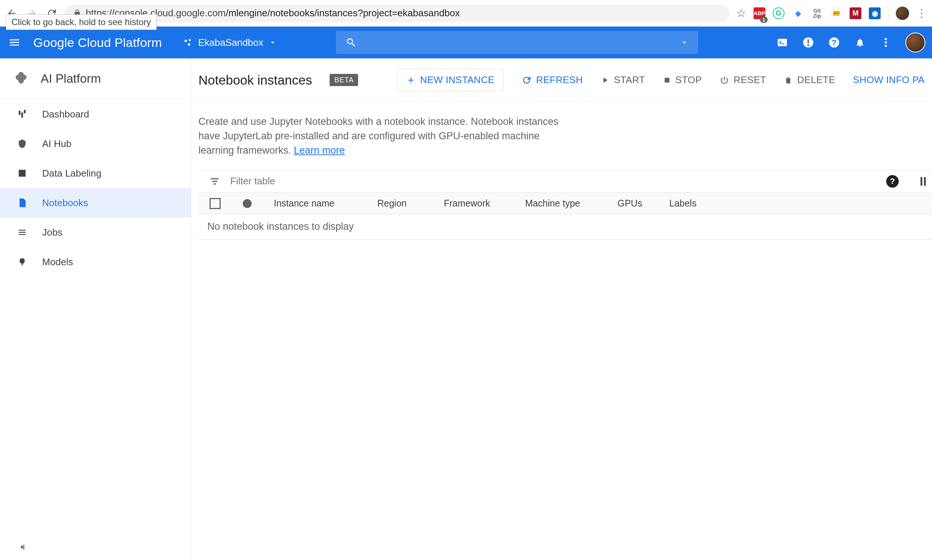 This screenshot has width=932, height=560. I want to click on aihub-icon, so click(22, 143).